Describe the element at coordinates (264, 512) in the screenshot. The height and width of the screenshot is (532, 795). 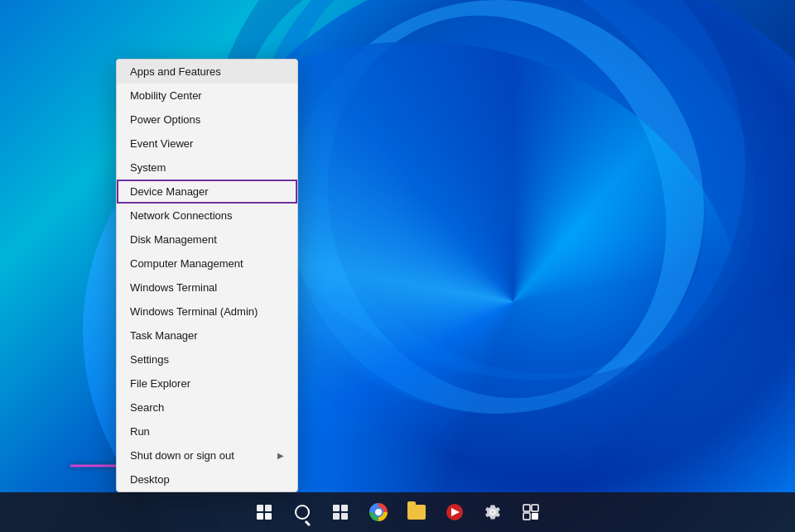
I see `start-button` at that location.